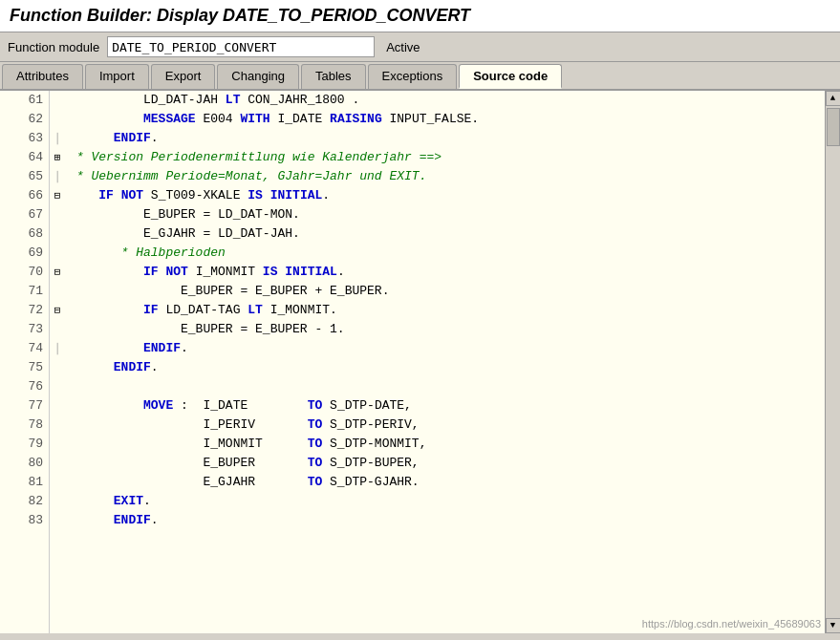 Image resolution: width=840 pixels, height=640 pixels. Describe the element at coordinates (25, 177) in the screenshot. I see `line-number: 65` at that location.